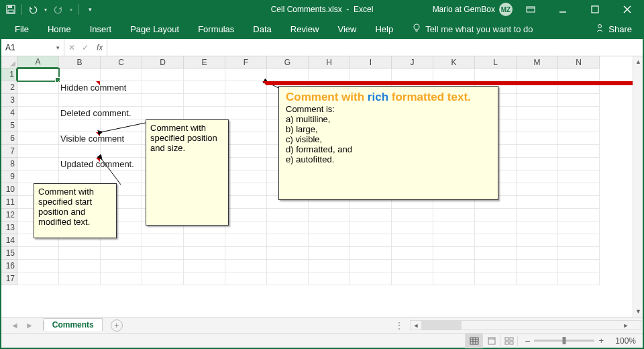  What do you see at coordinates (322, 29) in the screenshot?
I see `ribbon-tabs: File Home Insert Page Layout Formulas Da…` at bounding box center [322, 29].